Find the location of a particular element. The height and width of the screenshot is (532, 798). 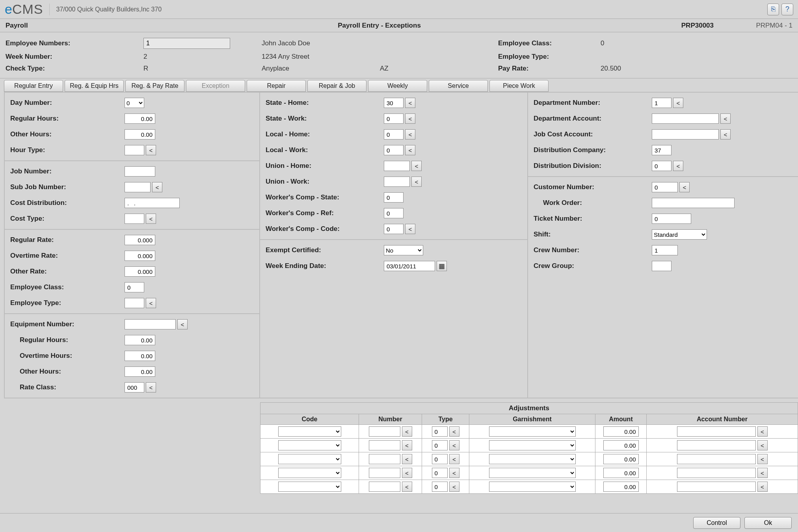

sub-job-lookup: < is located at coordinates (157, 187).